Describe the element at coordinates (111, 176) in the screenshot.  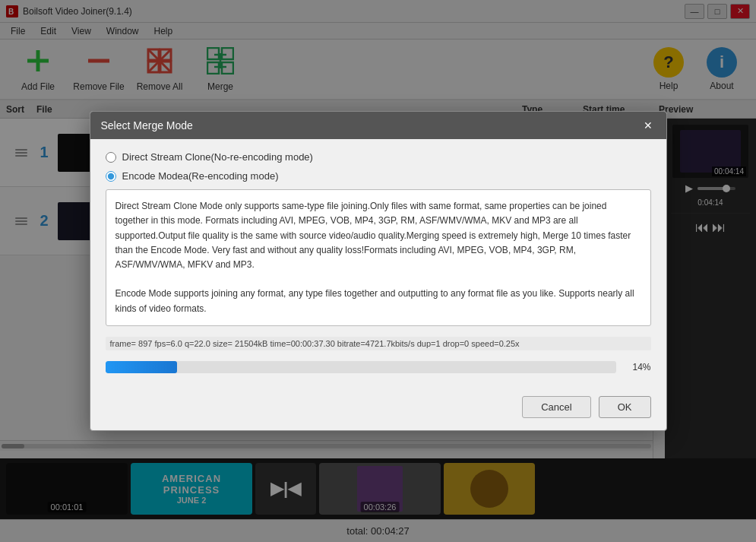
I see `radio-encode-mode` at that location.